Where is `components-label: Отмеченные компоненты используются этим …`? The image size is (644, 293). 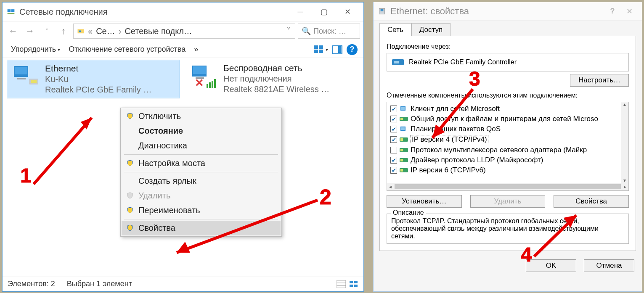
components-label: Отмеченные компоненты используются этим … is located at coordinates (508, 95).